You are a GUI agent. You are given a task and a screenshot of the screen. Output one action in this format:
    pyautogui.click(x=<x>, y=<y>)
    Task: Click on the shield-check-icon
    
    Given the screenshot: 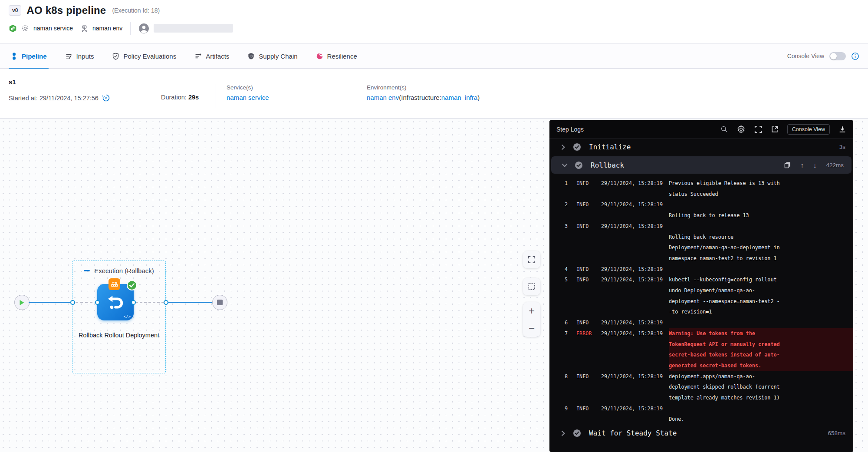 What is the action you would take?
    pyautogui.click(x=115, y=56)
    